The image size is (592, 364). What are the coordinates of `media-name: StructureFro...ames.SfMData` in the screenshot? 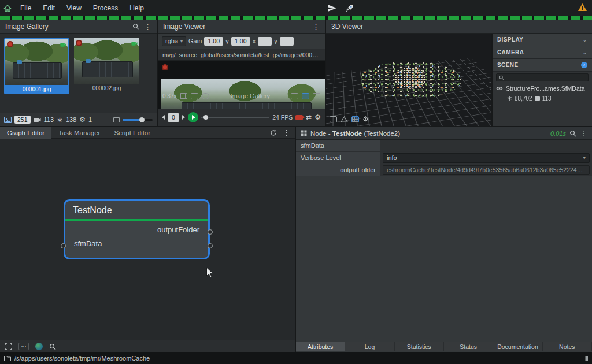 It's located at (546, 88).